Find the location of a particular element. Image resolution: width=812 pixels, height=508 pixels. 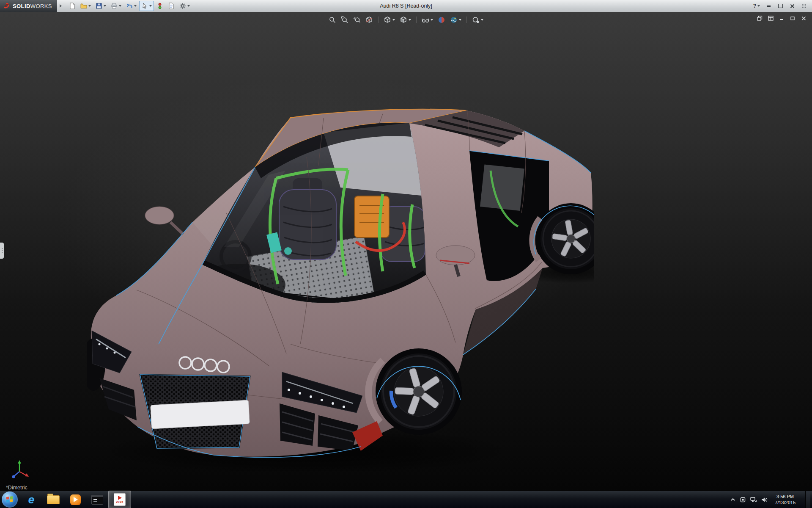

tray-app-button is located at coordinates (743, 500).